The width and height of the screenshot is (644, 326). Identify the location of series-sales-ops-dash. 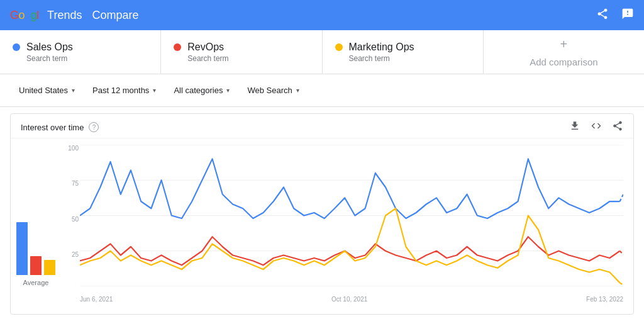
(621, 198).